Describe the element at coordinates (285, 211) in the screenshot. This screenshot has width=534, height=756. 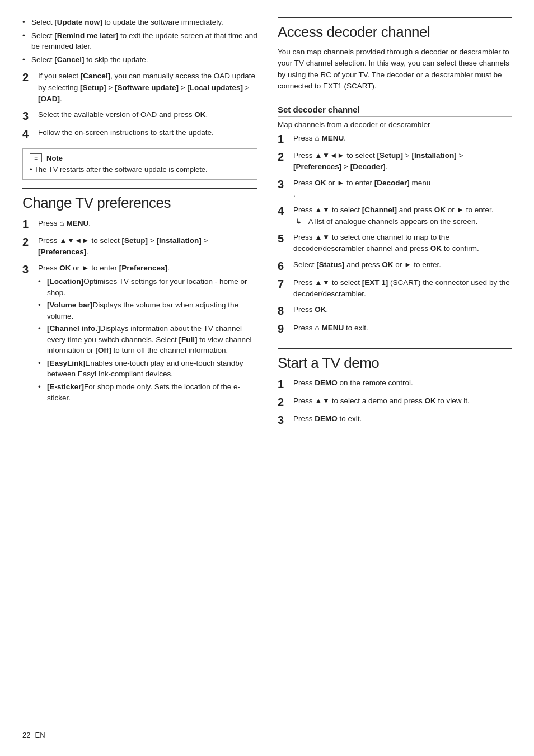
I see `dec-step-num-4: 4` at that location.